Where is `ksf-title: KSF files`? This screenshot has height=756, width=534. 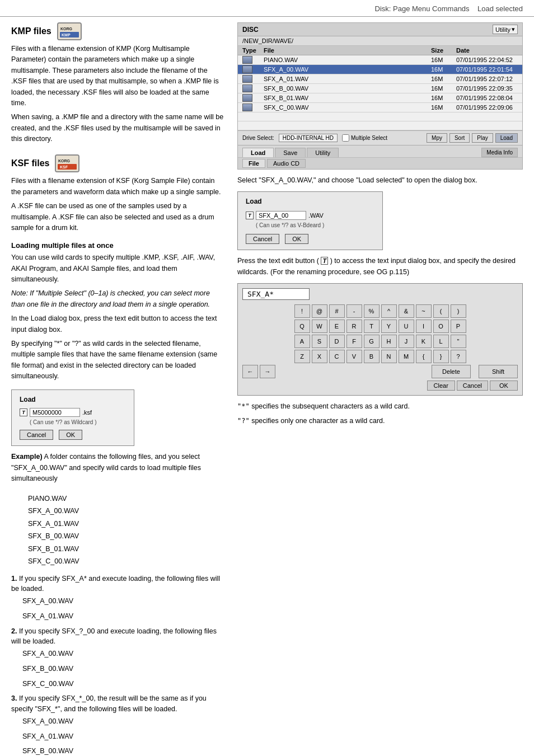
ksf-title: KSF files is located at coordinates (30, 163).